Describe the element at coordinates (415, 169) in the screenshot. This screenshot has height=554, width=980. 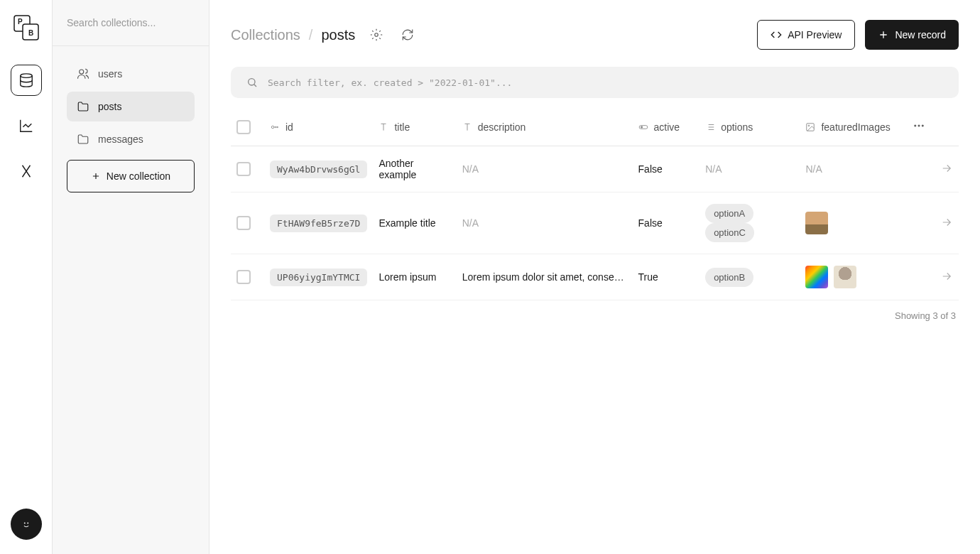
I see `row-title: Another example` at that location.